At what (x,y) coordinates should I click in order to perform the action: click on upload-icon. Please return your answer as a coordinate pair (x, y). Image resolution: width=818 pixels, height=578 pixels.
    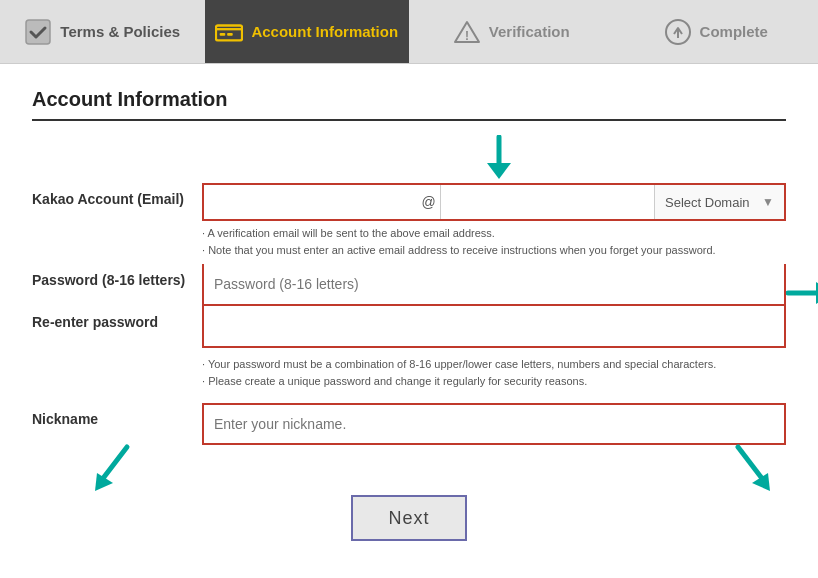
    Looking at the image, I should click on (678, 32).